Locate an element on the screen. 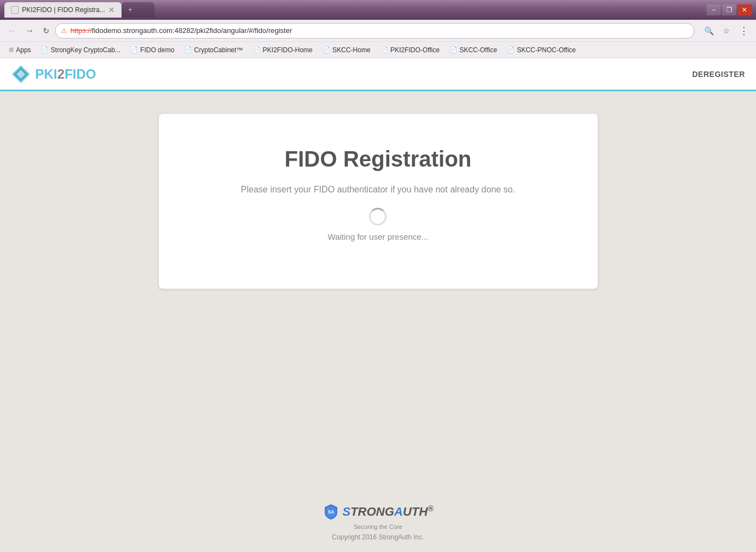  footer-logo: SA STRONGAUTH® is located at coordinates (378, 512).